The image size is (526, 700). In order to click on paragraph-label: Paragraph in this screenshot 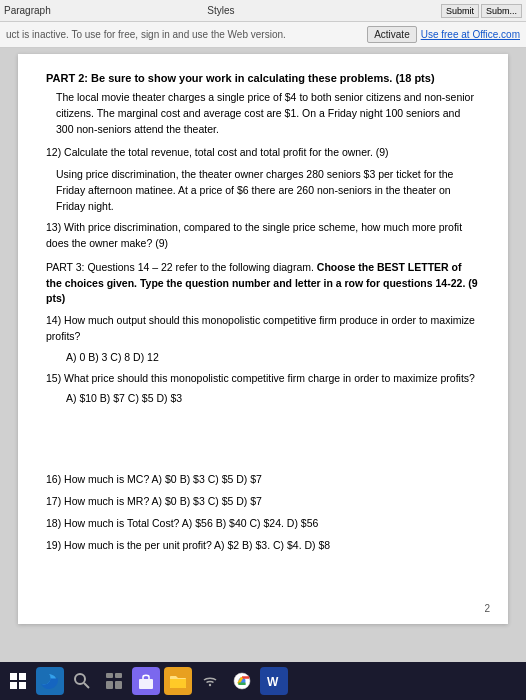, I will do `click(28, 10)`.